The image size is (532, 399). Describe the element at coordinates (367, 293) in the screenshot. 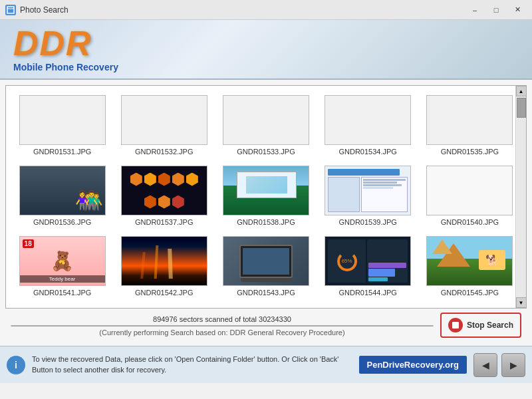

I see `photo-filename: GNDR01544.JPG` at that location.